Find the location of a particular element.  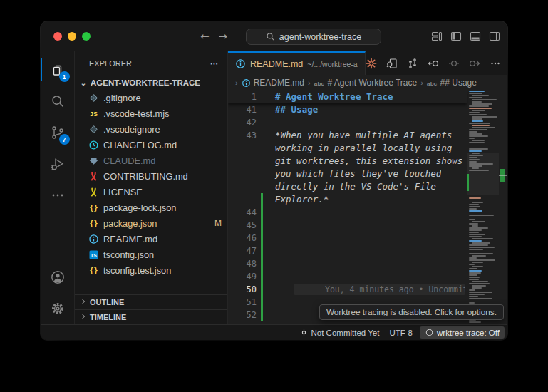

line-number: 45 is located at coordinates (242, 225).